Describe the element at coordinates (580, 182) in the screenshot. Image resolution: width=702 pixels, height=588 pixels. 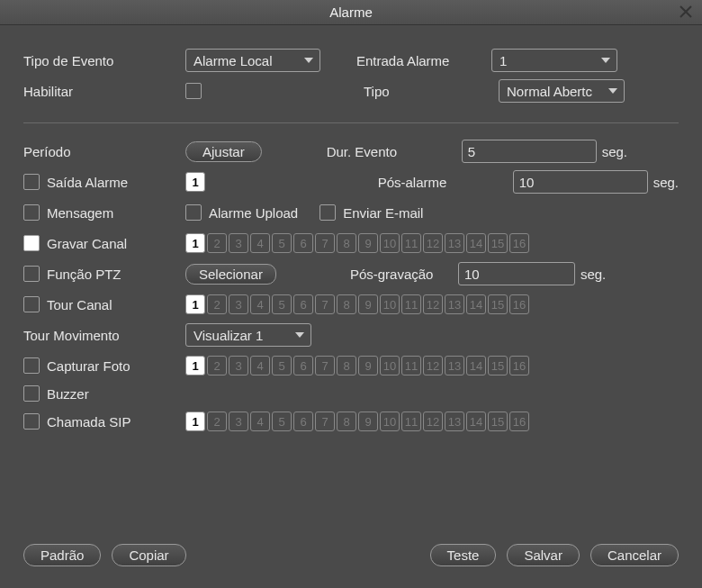
I see `input-pos-alarme` at that location.